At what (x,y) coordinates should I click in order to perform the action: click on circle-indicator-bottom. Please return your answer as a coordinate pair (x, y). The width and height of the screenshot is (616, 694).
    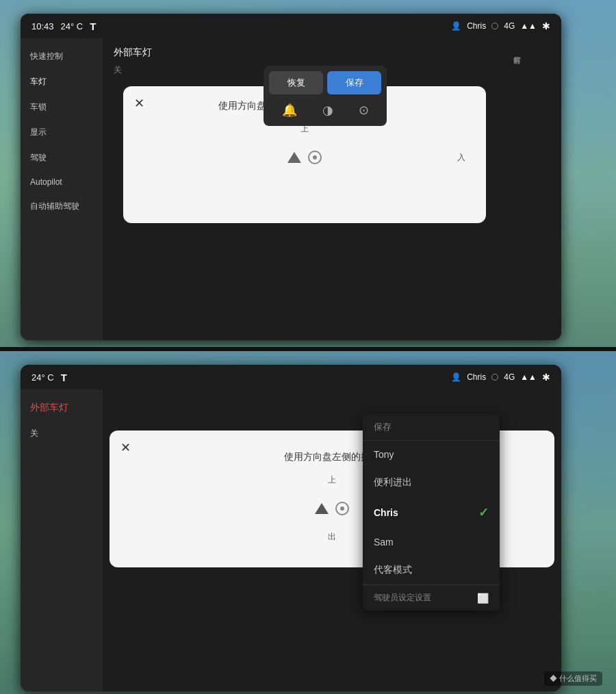
    Looking at the image, I should click on (495, 377).